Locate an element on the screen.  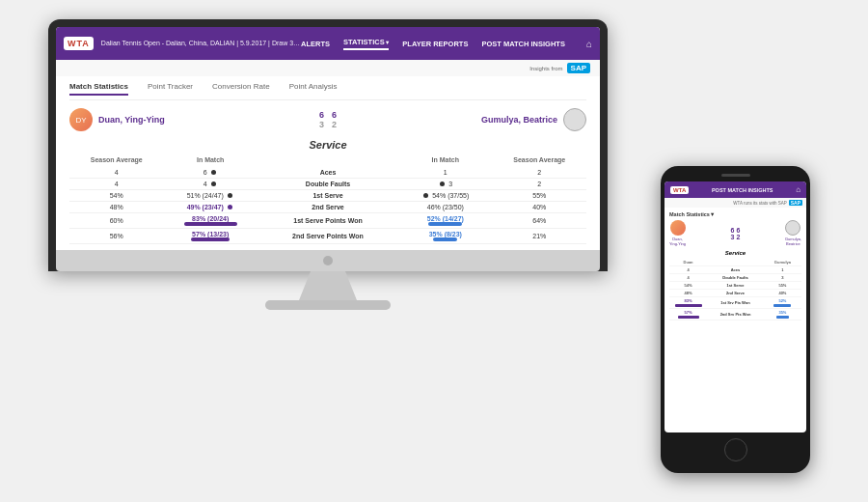
score-top-row: 6 6 is located at coordinates (328, 115).